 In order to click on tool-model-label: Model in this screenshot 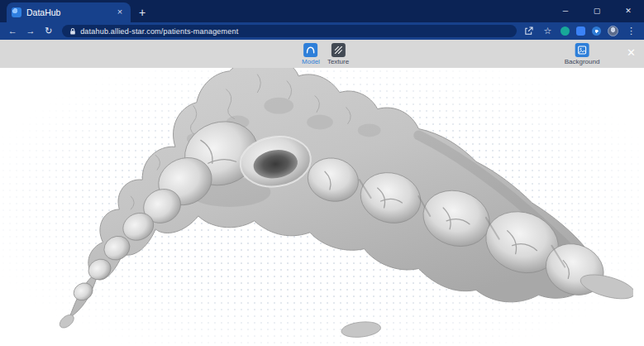, I will do `click(311, 62)`.